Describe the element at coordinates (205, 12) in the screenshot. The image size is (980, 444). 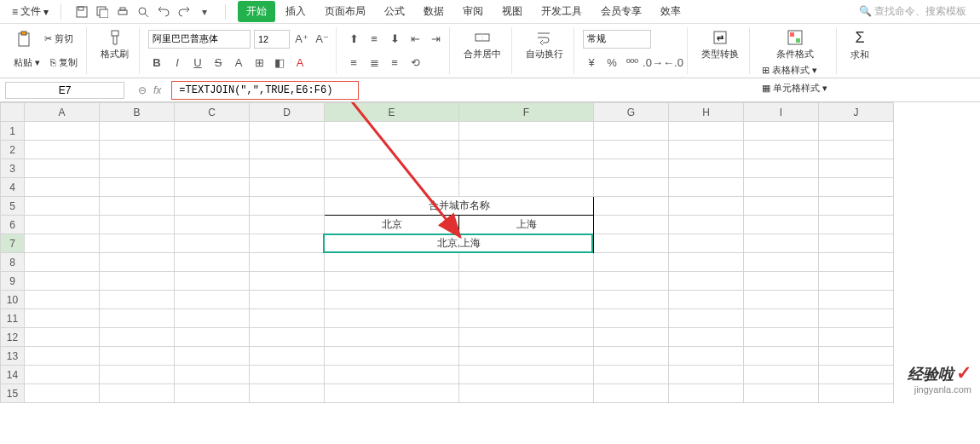
I see `chevron-down-icon: ▾` at that location.